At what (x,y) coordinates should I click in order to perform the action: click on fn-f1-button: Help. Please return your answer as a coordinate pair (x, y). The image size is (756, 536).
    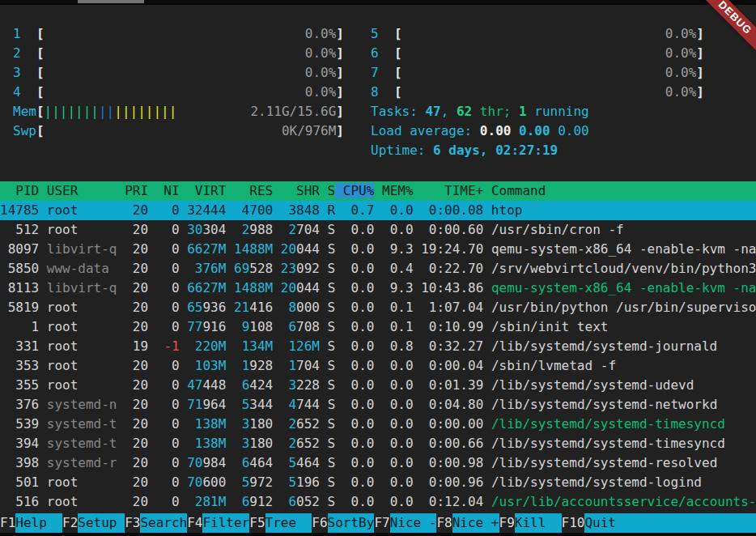
    Looking at the image, I should click on (39, 523).